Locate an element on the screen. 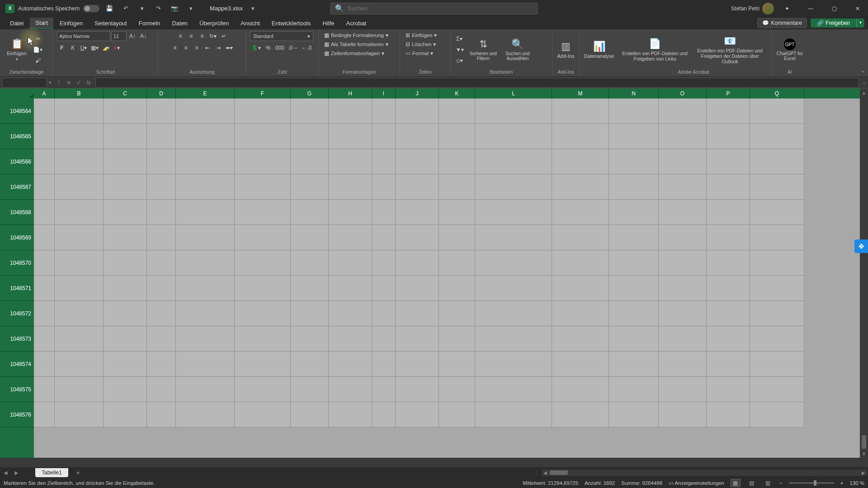 Image resolution: width=868 pixels, height=488 pixels. zoom-out-icon: − is located at coordinates (781, 483).